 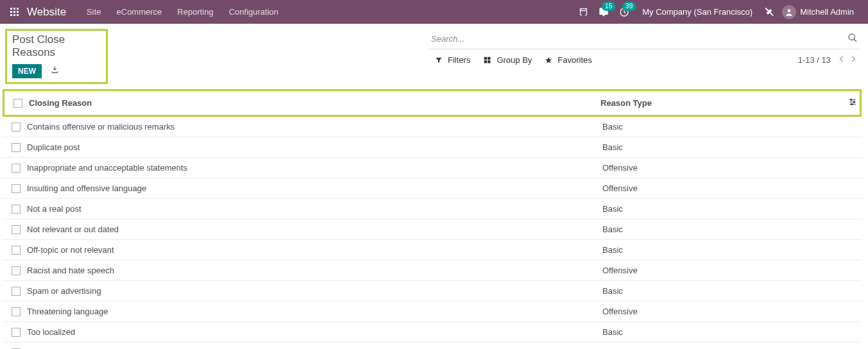 I want to click on messages-icon: 15, so click(x=604, y=12).